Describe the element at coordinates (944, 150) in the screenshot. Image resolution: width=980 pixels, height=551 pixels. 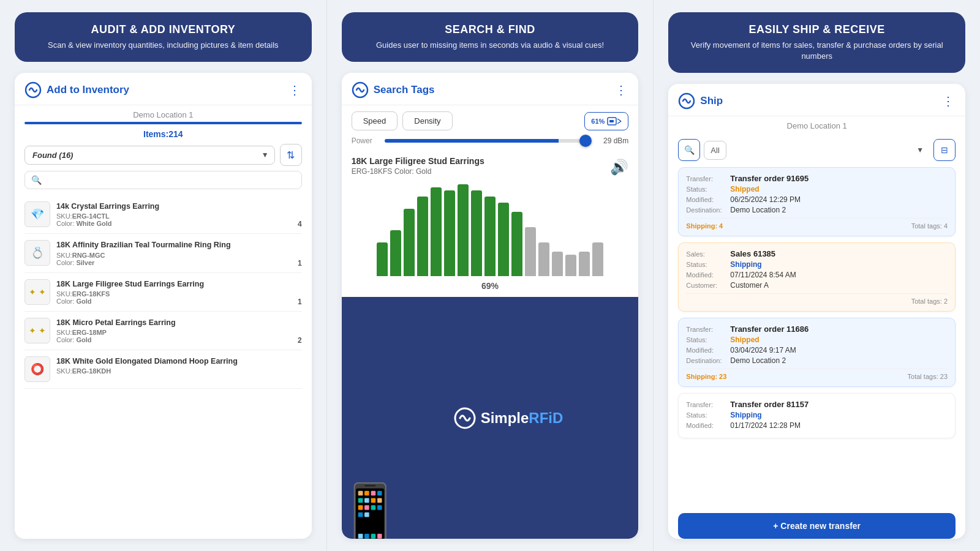
I see `filter-funnel-button: ⊟` at that location.